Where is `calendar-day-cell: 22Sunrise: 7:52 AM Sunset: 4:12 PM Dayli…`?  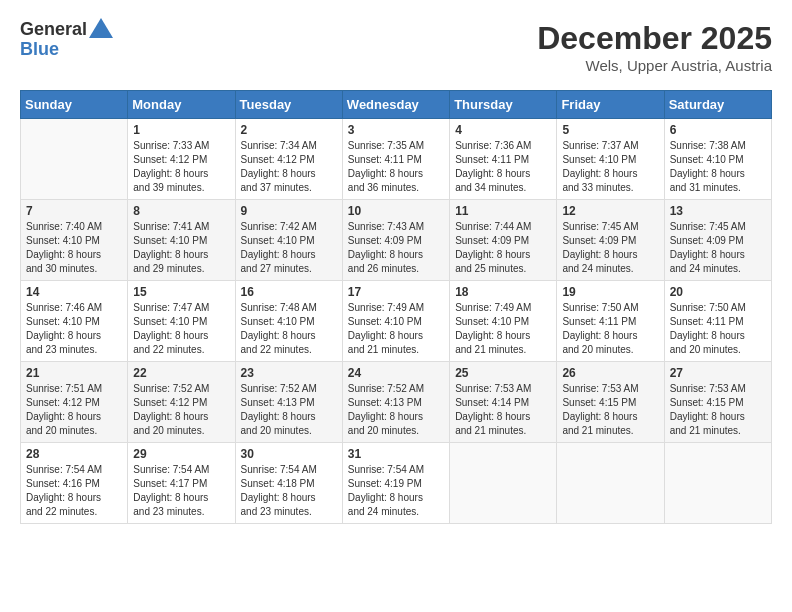
calendar-day-cell: 22Sunrise: 7:52 AM Sunset: 4:12 PM Dayli… is located at coordinates (182, 402).